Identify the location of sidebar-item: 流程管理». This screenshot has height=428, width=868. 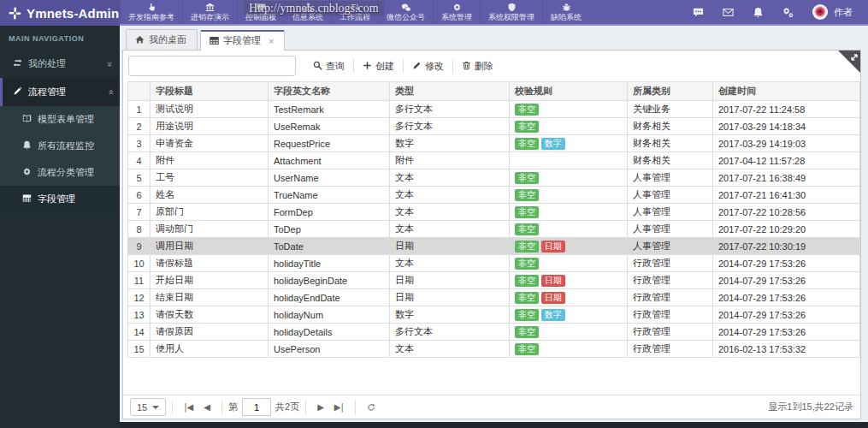
(60, 92).